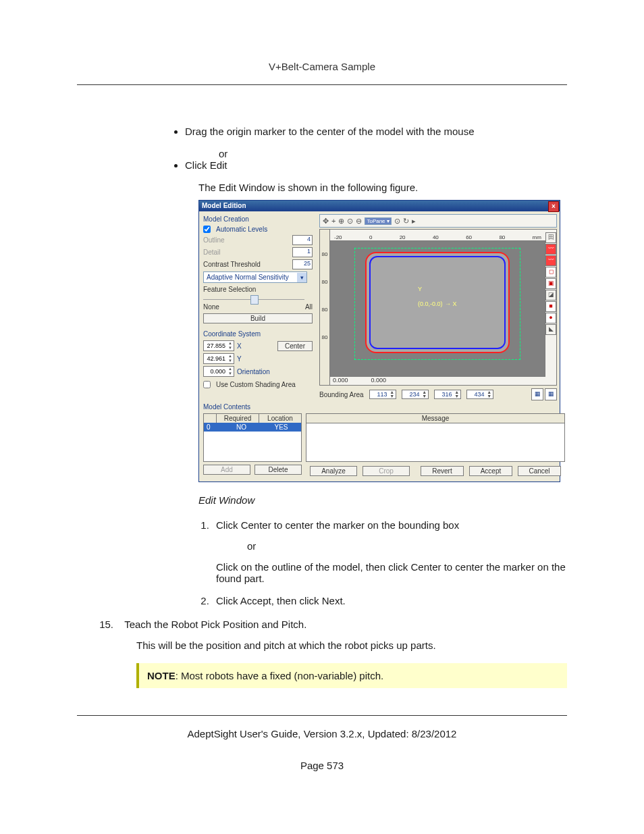 This screenshot has width=644, height=834. What do you see at coordinates (438, 221) in the screenshot?
I see `canvas-toolbar: ✥ + ⊕ ⊙ ⊖ ToPane ▾ ⊙ ↻ ▸` at bounding box center [438, 221].